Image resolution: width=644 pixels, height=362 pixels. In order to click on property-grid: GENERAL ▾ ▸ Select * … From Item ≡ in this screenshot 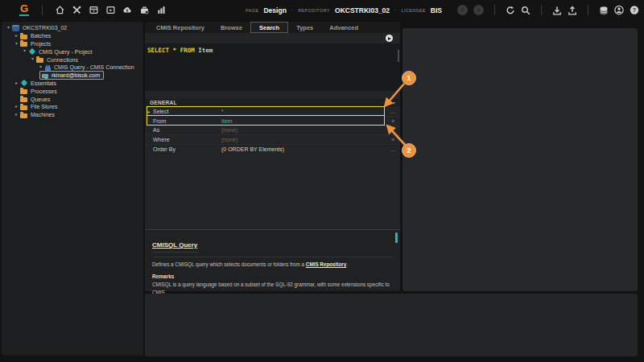, I will do `click(272, 125)`.